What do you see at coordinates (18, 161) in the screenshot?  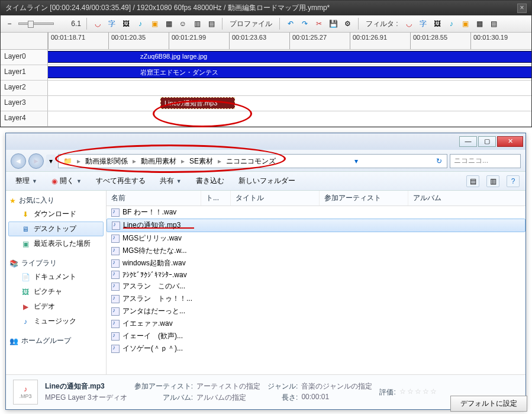 I see `back-button: ◄` at bounding box center [18, 161].